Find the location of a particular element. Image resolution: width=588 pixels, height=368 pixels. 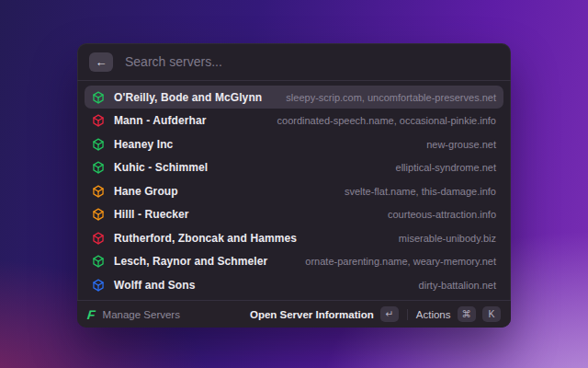

server-list-item: Rutherford, Zboncak and Hammes miserable… is located at coordinates (294, 237).